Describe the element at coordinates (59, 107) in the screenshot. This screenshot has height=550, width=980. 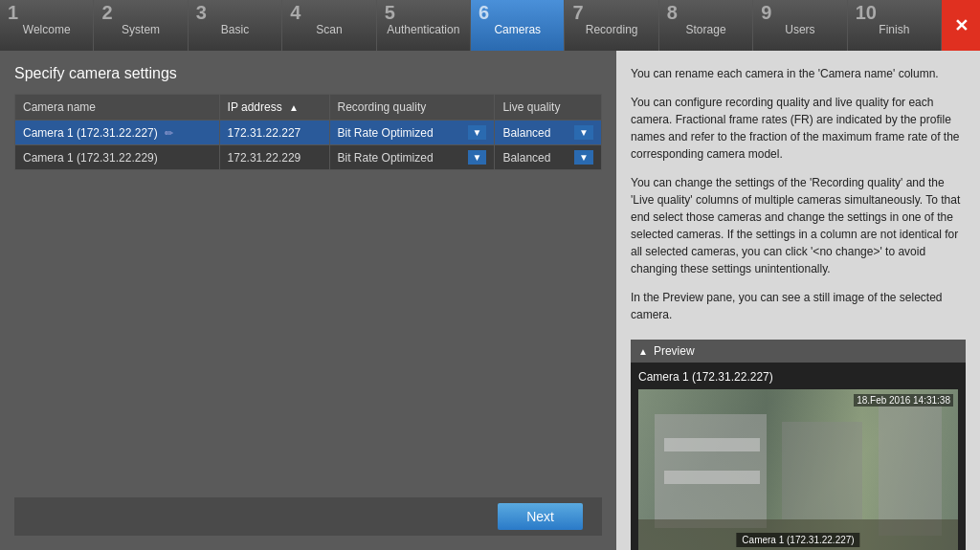
I see `col-label-camera-name: Camera name` at that location.